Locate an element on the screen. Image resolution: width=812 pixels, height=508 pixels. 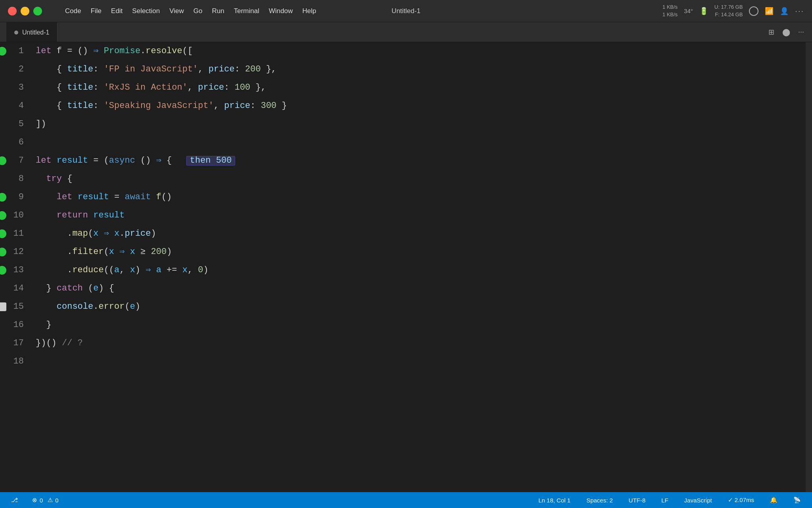
ln-col: Ln 18, Col 1 is located at coordinates (554, 500).